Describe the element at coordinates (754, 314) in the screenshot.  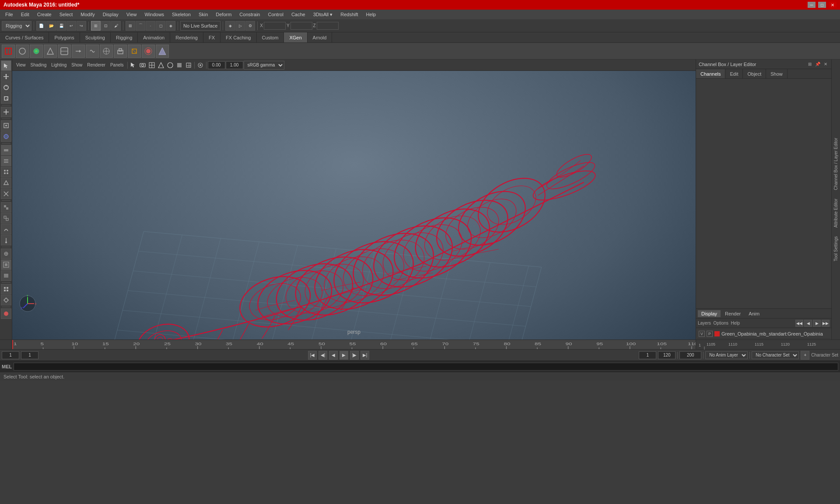
I see `lp-tab-anim: Anim` at that location.